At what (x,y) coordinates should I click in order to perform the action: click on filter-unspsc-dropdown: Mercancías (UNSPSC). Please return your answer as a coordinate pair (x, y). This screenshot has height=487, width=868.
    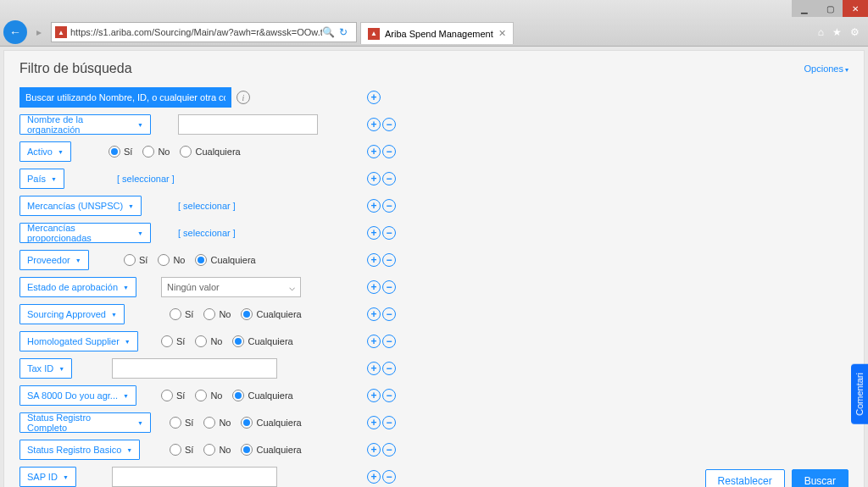
    Looking at the image, I should click on (81, 206).